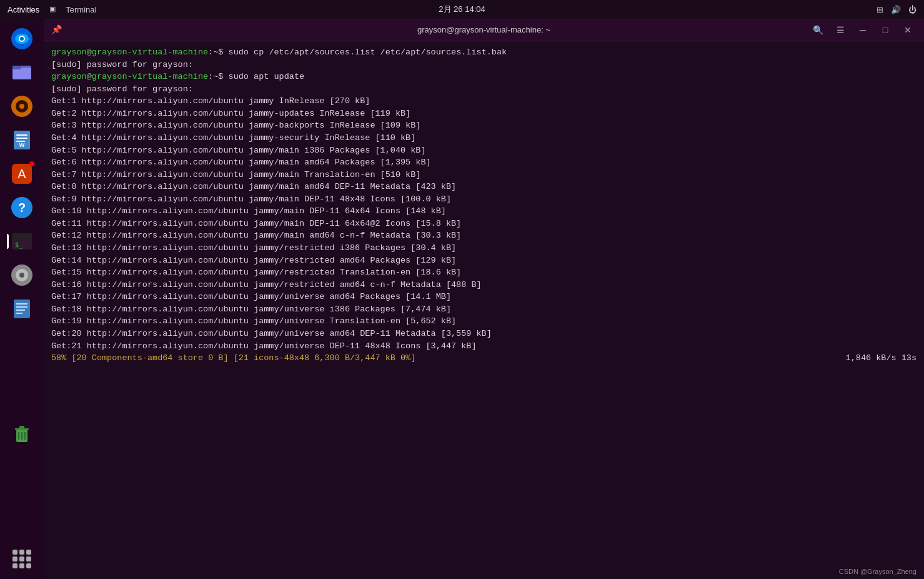 Image resolution: width=924 pixels, height=579 pixels. What do you see at coordinates (885, 30) in the screenshot?
I see `maximize-button: □` at bounding box center [885, 30].